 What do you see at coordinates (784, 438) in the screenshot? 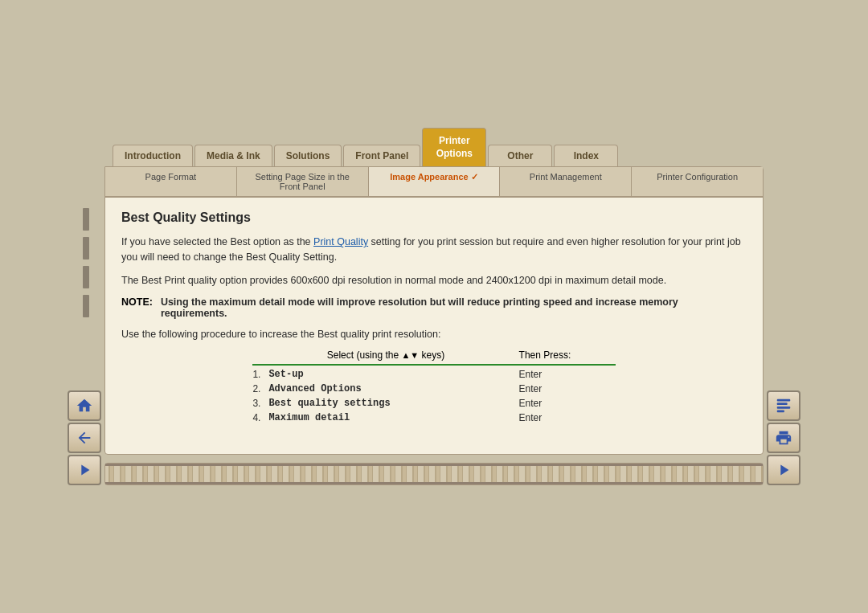
I see `print-button` at bounding box center [784, 438].